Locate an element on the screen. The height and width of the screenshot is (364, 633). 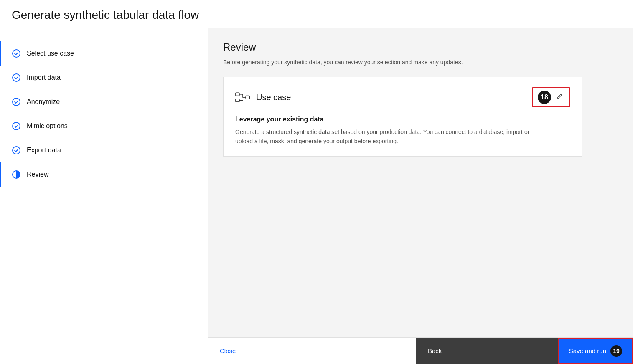
footer: Close Back Save and run 19 is located at coordinates (420, 351).